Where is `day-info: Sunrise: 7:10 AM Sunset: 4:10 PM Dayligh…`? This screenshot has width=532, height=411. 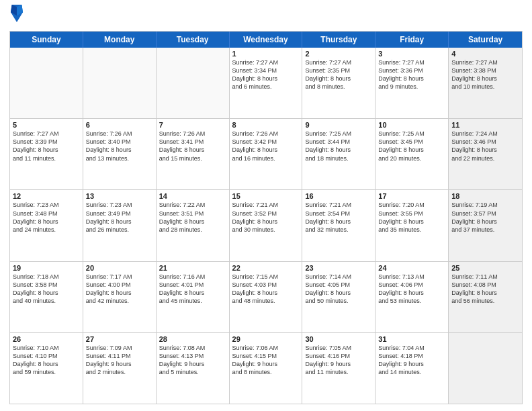
day-info: Sunrise: 7:10 AM Sunset: 4:10 PM Dayligh… is located at coordinates (46, 360).